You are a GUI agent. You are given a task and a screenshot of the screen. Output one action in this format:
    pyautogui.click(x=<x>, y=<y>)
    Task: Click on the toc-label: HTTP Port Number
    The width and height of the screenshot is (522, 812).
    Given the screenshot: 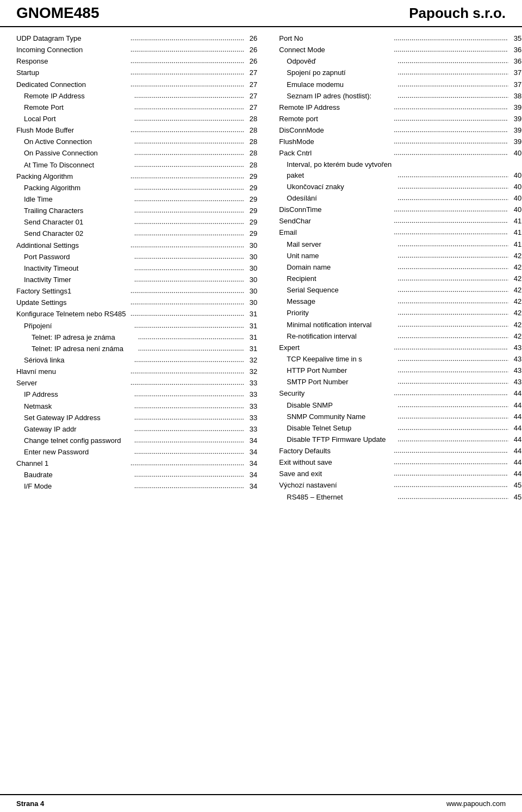 What is the action you would take?
    pyautogui.click(x=338, y=371)
    